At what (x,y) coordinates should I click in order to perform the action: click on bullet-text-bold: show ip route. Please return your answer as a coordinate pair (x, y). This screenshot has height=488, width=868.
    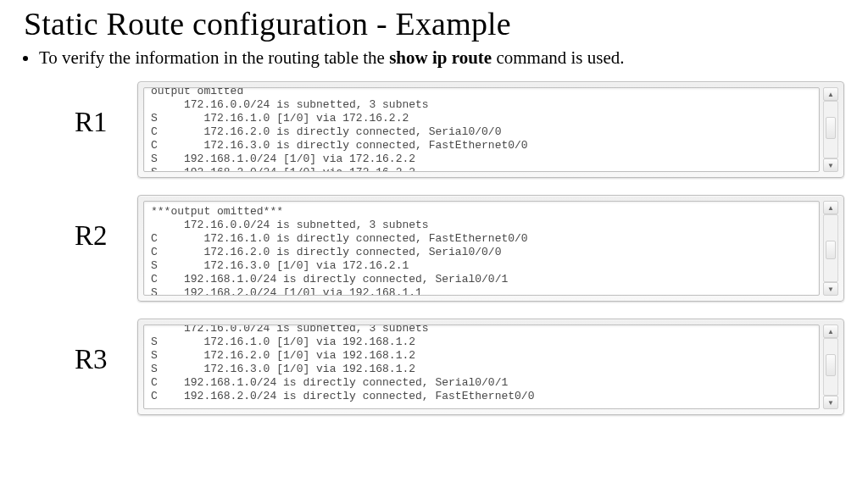
    Looking at the image, I should click on (441, 58).